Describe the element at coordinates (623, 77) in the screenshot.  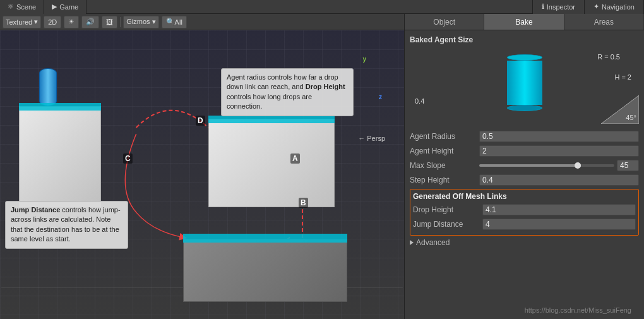
I see `agent-h-label: H = 2` at that location.